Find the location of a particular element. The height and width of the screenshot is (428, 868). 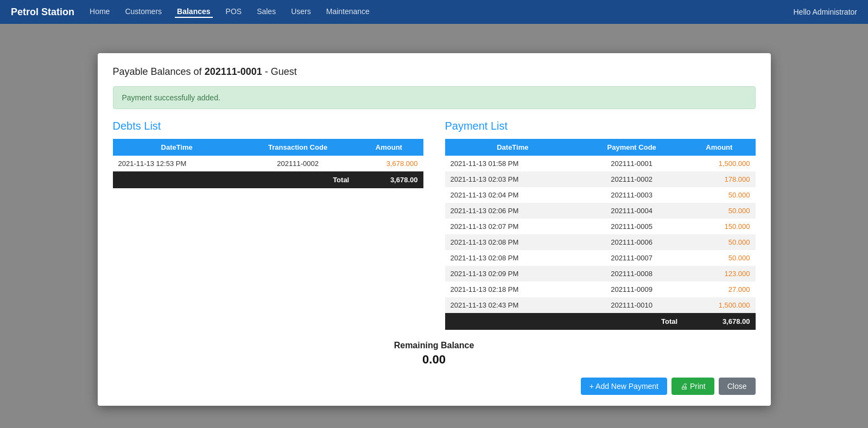

debt-amount: 3,678.000 is located at coordinates (389, 164).